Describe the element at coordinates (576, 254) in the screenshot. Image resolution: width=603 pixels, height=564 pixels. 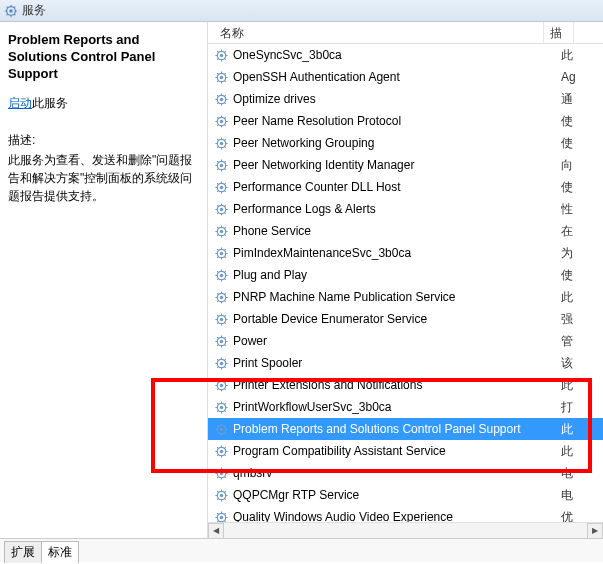
I see `service-desc: 为` at that location.